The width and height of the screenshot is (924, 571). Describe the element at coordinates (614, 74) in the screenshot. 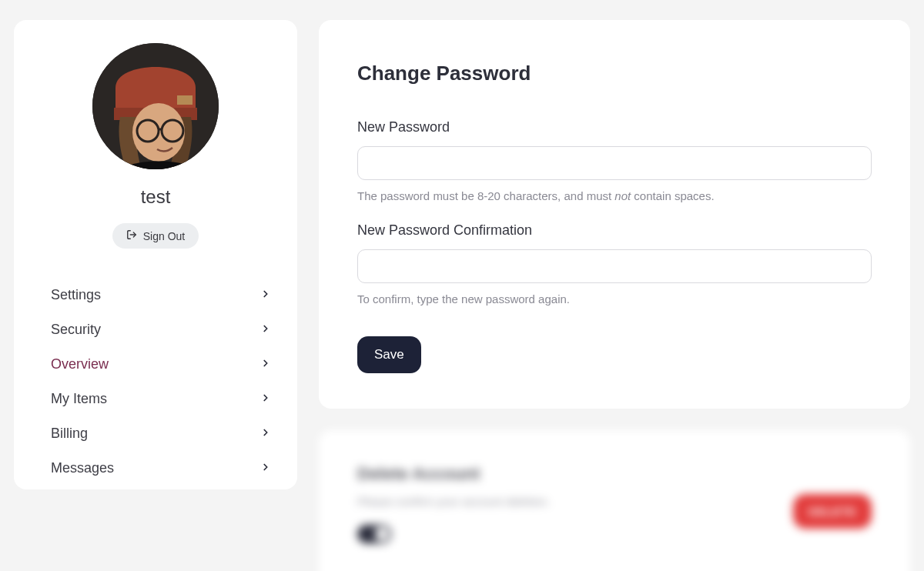

I see `card-title: Change Password` at that location.